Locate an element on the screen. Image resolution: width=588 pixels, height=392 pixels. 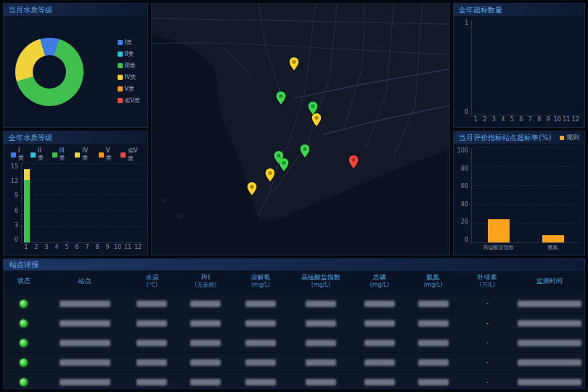
exceed-count-chart: 10 123456789101112 is located at coordinates (519, 73).